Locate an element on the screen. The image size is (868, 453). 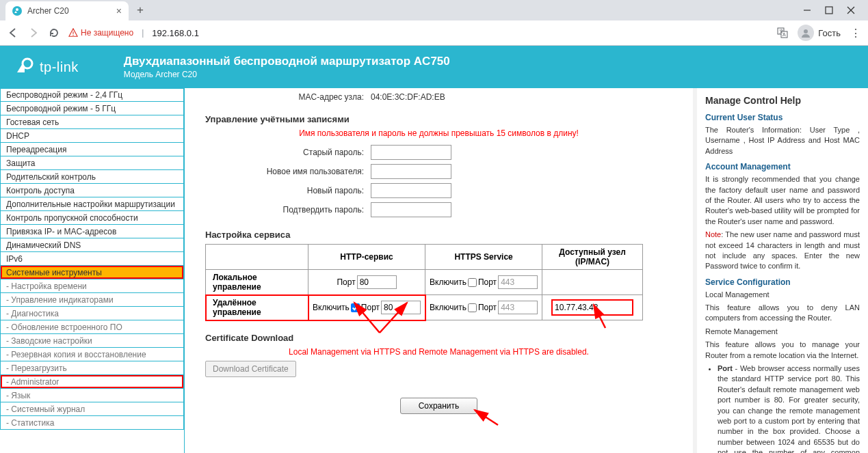
mac-label: MAC-адрес узла: is located at coordinates (288, 97).